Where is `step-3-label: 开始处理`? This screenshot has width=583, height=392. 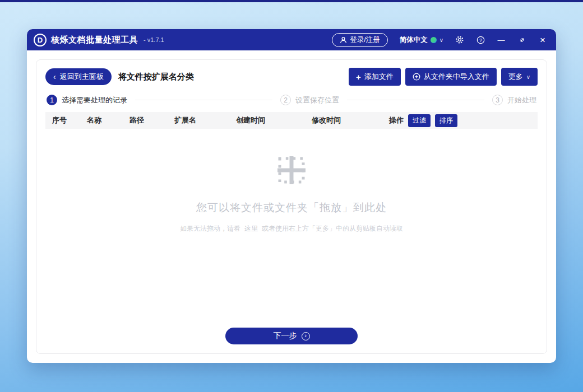 step-3-label: 开始处理 is located at coordinates (522, 100).